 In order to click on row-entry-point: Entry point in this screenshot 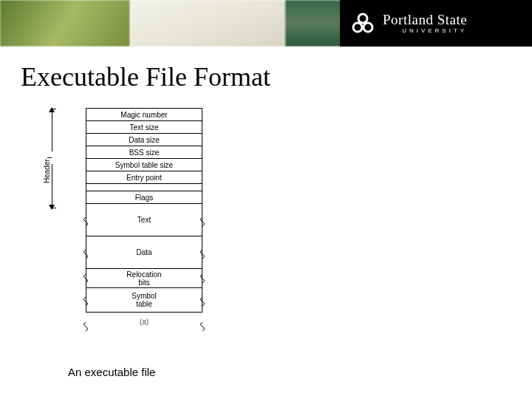, I will do `click(145, 177)`.